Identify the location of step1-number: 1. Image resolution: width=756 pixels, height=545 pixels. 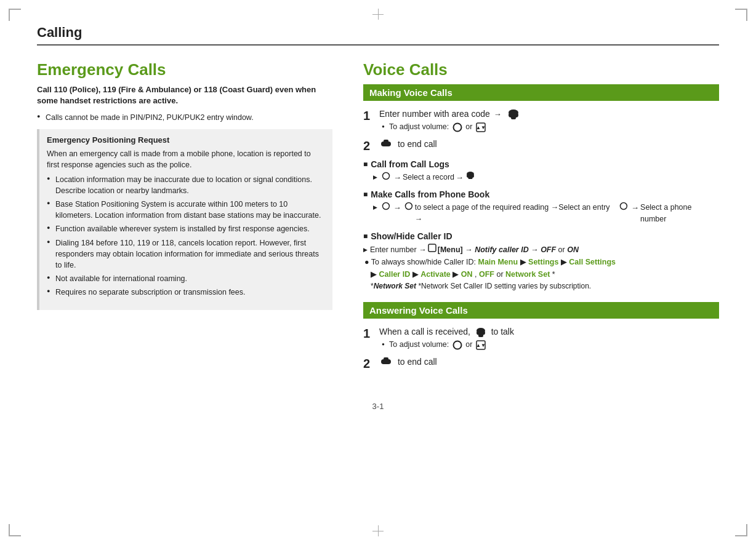
(371, 116).